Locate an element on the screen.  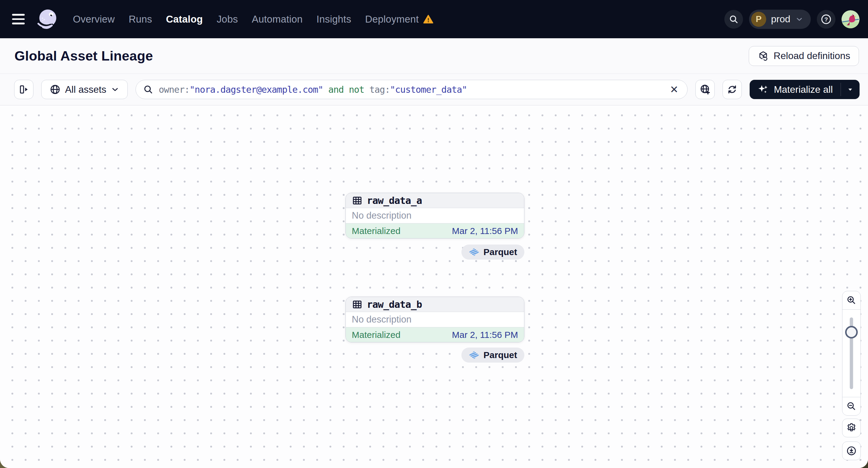
refresh-button is located at coordinates (732, 90).